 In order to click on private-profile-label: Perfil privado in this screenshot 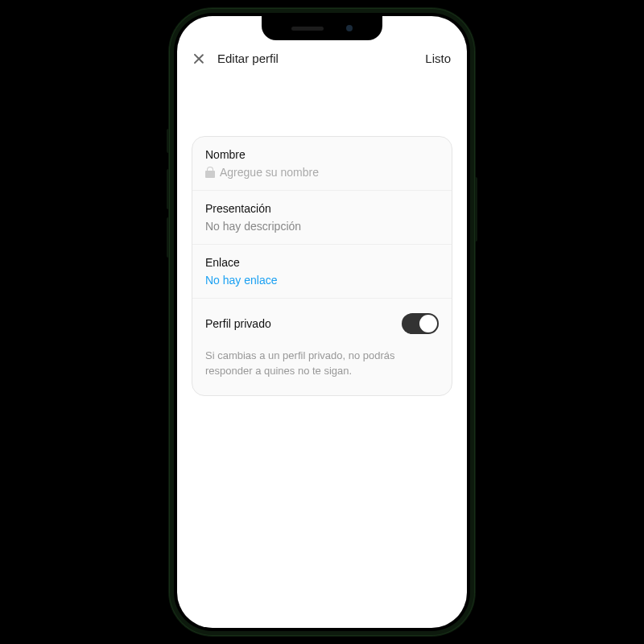, I will do `click(238, 324)`.